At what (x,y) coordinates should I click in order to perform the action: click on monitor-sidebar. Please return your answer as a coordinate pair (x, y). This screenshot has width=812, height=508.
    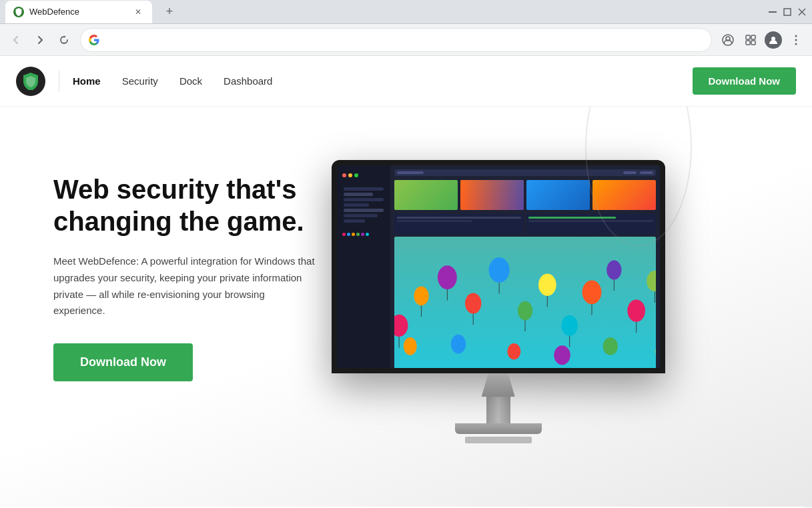
    Looking at the image, I should click on (364, 267).